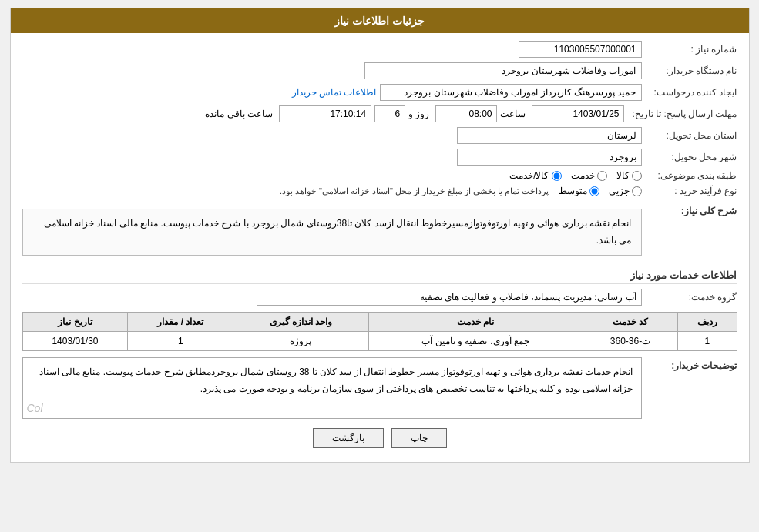 Image resolution: width=759 pixels, height=532 pixels. What do you see at coordinates (301, 322) in the screenshot?
I see `col-vahed: واحد اندازه گیری` at bounding box center [301, 322].